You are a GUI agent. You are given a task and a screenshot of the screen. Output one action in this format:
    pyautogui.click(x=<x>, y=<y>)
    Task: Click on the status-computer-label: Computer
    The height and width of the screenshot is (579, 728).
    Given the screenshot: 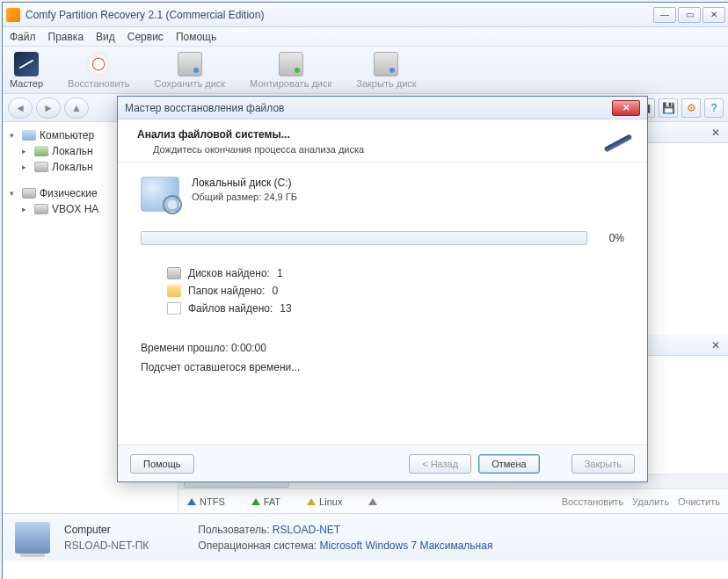 What is the action you would take?
    pyautogui.click(x=106, y=530)
    